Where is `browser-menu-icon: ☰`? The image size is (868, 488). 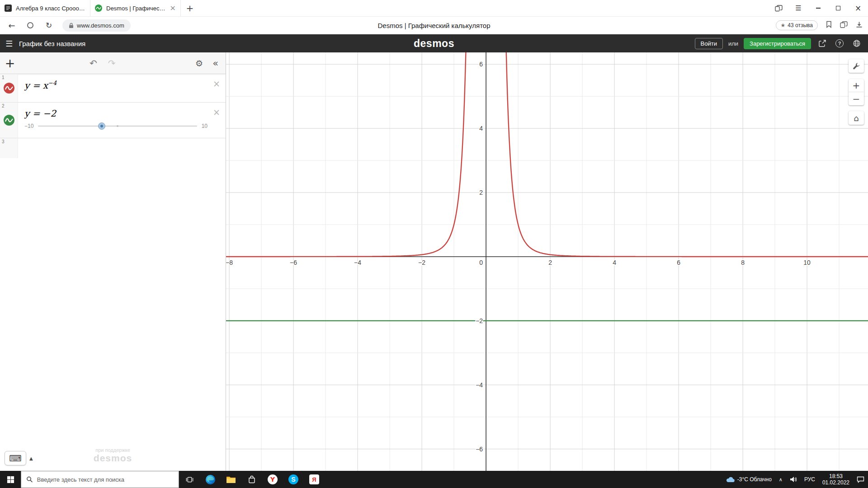 browser-menu-icon: ☰ is located at coordinates (798, 8).